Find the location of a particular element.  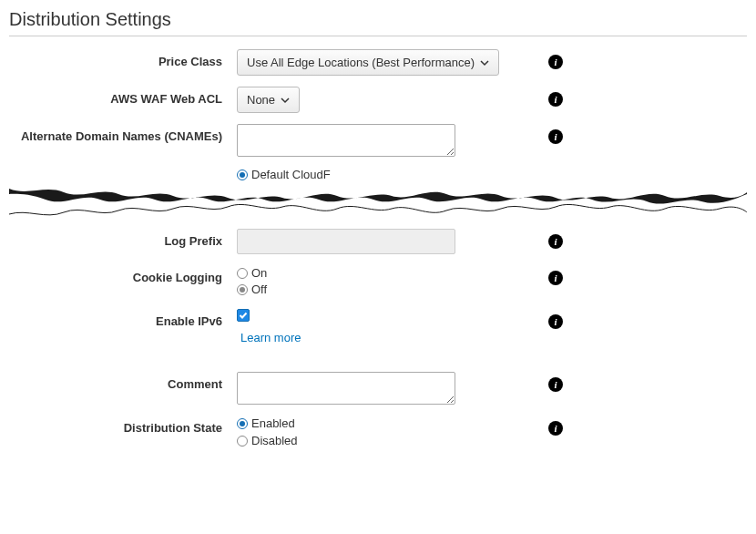

ssl-default-label-fragment: Default CloudF is located at coordinates (291, 175).